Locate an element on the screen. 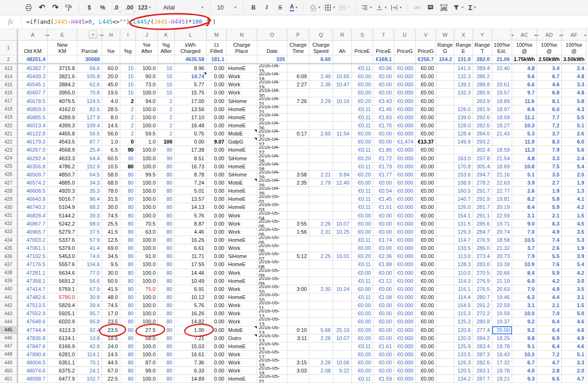 This screenshot has height=383, width=588. cell-I450: 80 is located at coordinates (128, 371).